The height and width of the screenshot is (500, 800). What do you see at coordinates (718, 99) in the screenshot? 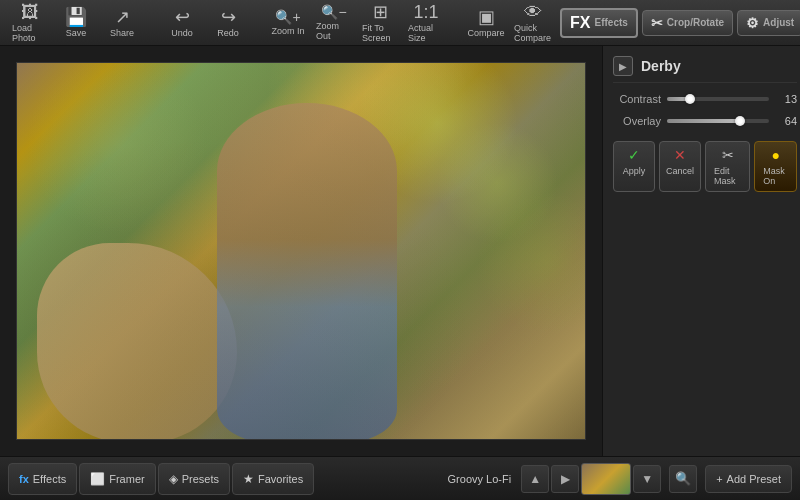
I see `contrast-slider` at bounding box center [718, 99].